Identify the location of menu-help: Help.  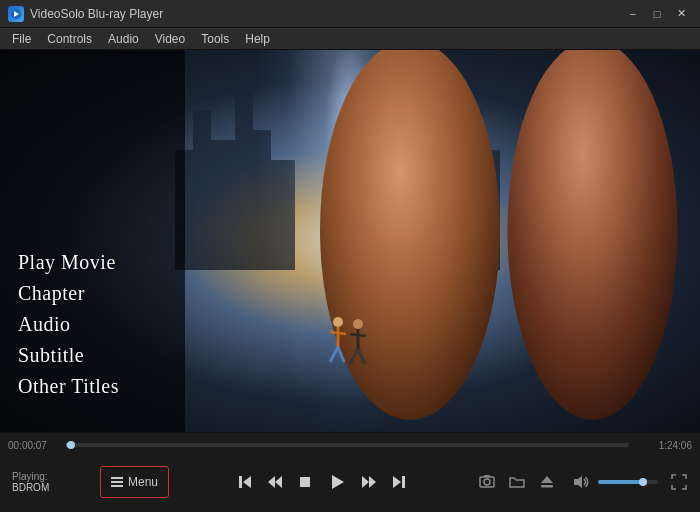
(258, 39).